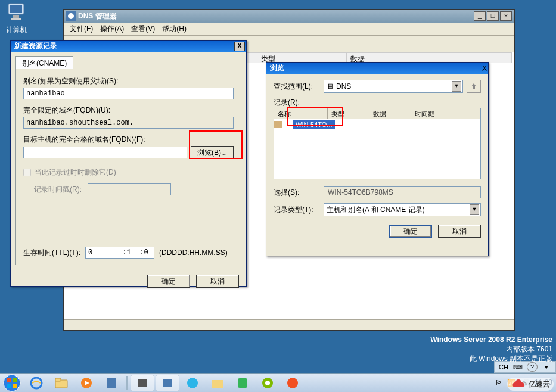 This screenshot has height=392, width=556. What do you see at coordinates (193, 253) in the screenshot?
I see `ttl-hint: (DDDDD:HH.MM.SS)` at bounding box center [193, 253].